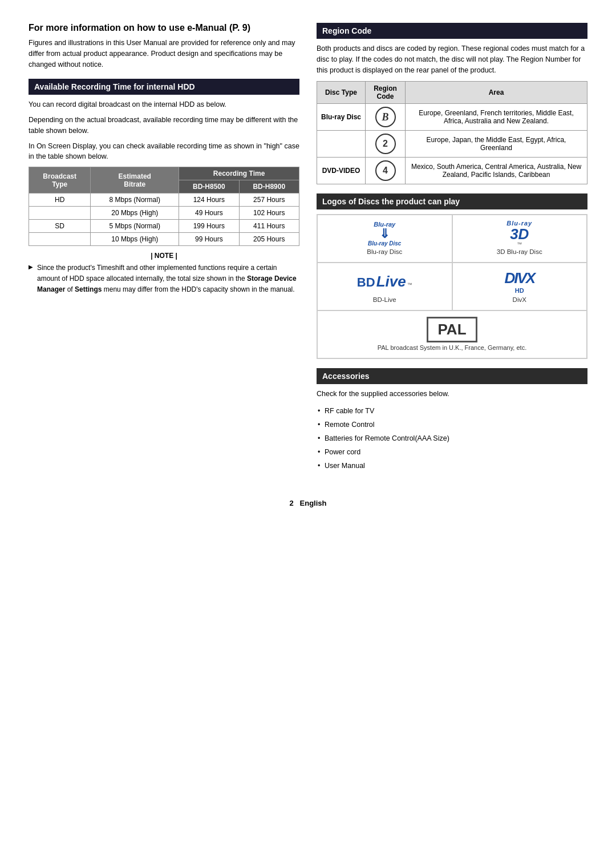 The image size is (616, 843). What do you see at coordinates (452, 287) in the screenshot?
I see `logos-grid: Blu-ray ⇓ Blu-ray Disc Blu-ray Disc Blu-…` at bounding box center [452, 287].